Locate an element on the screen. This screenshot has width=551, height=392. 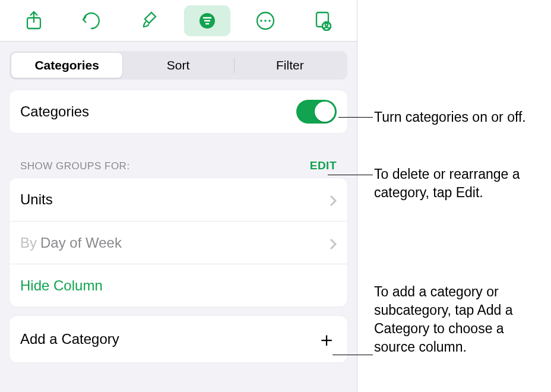
more-button is located at coordinates (265, 21).